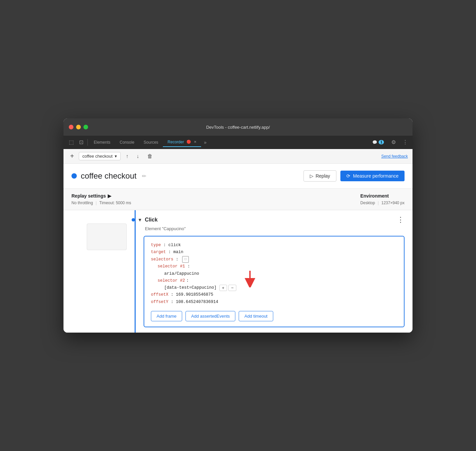  Describe the element at coordinates (274, 281) in the screenshot. I see `code-line-selector2: selector #2 :` at that location.